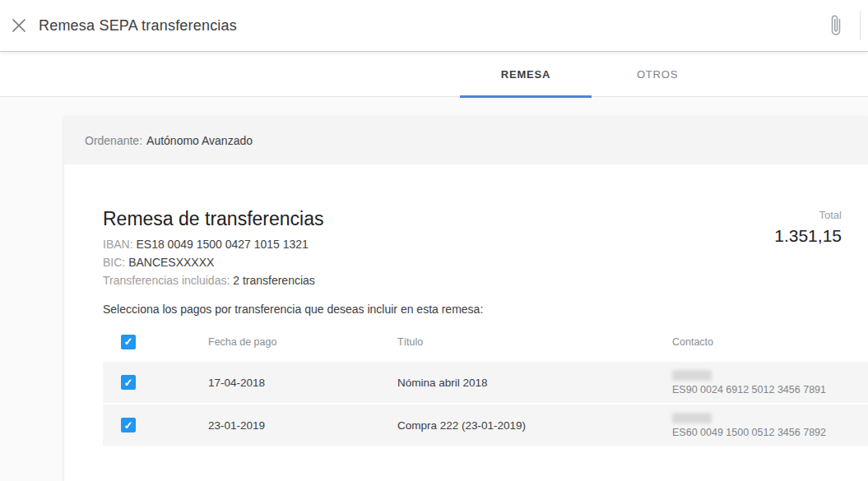  What do you see at coordinates (808, 247) in the screenshot?
I see `total-block: Total 1.351,15` at bounding box center [808, 247].